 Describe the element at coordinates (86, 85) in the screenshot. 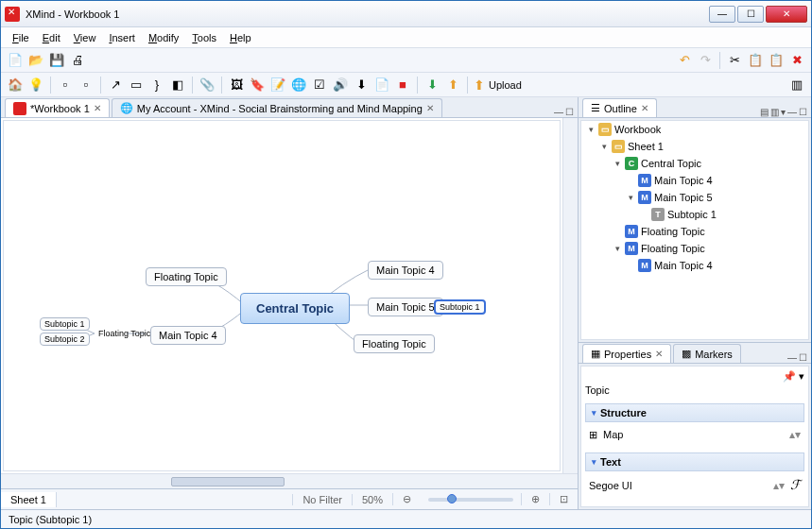

I see `subtopic-icon: ▫` at that location.